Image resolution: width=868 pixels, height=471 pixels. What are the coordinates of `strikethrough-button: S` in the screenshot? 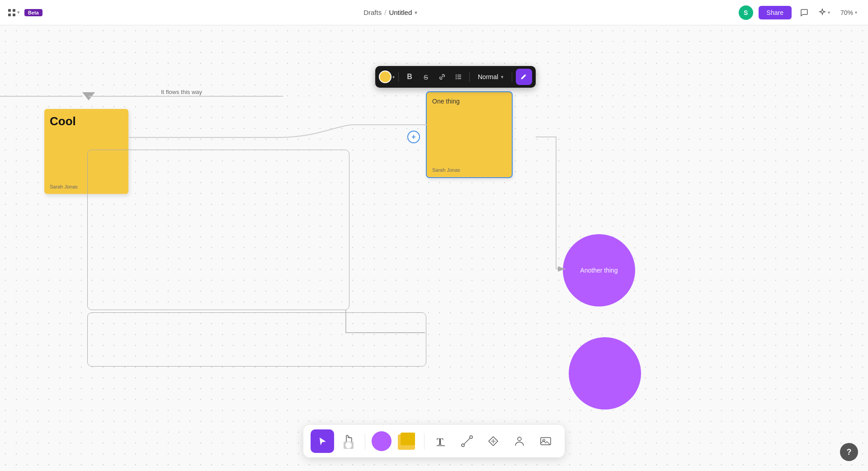 It's located at (426, 77).